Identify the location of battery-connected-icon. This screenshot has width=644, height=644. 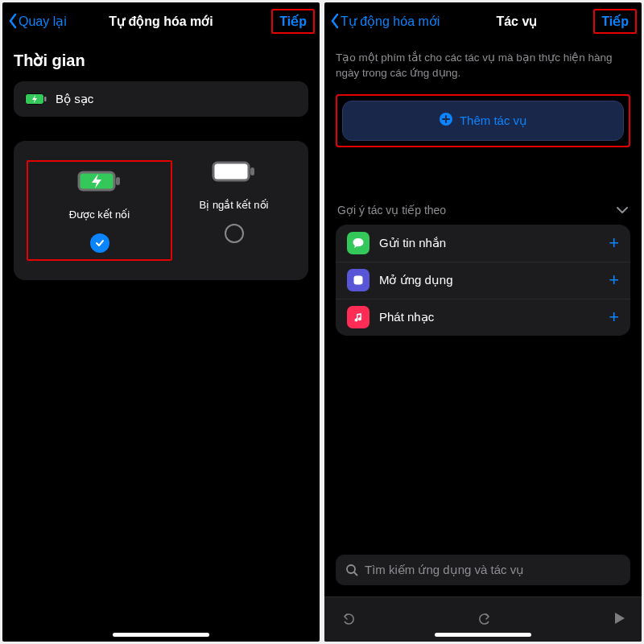
(100, 183).